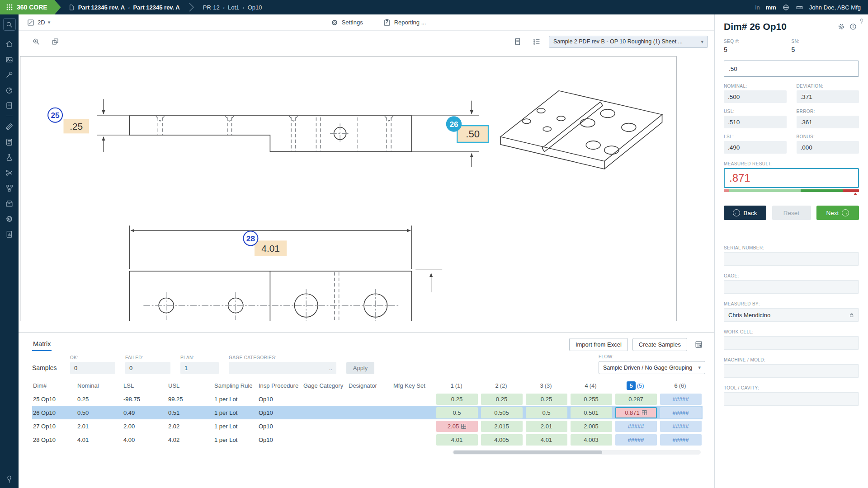  What do you see at coordinates (9, 203) in the screenshot?
I see `box-icon` at bounding box center [9, 203].